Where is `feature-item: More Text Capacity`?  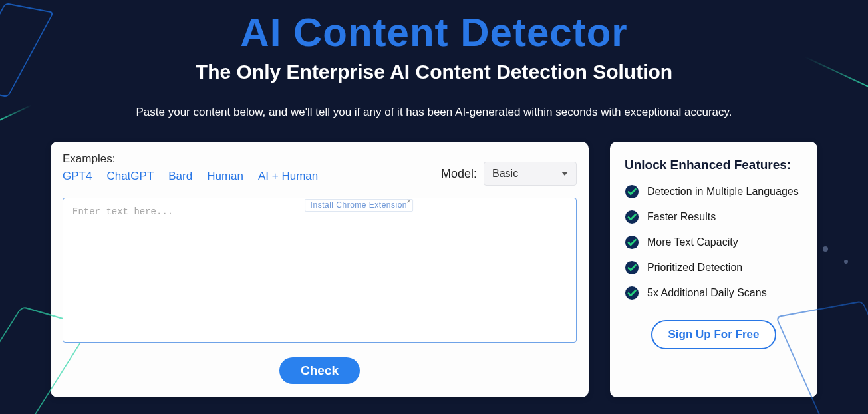
feature-item: More Text Capacity is located at coordinates (714, 242).